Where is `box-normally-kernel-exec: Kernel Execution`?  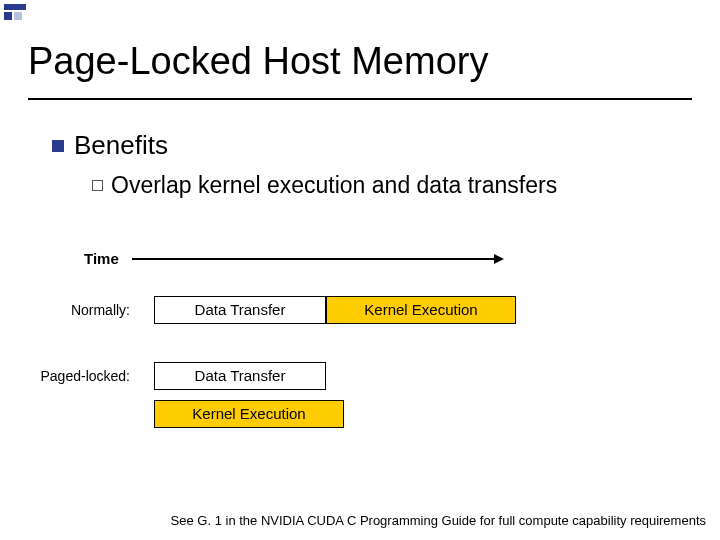
box-normally-kernel-exec: Kernel Execution is located at coordinates (421, 310).